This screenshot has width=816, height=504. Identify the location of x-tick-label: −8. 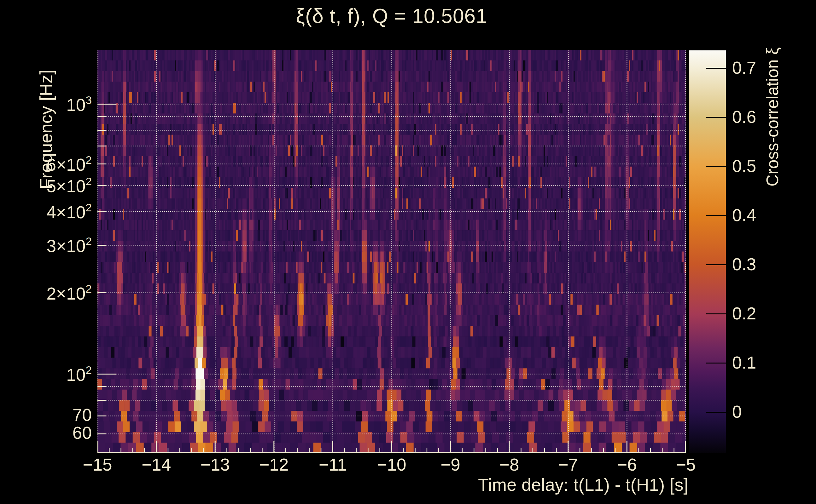
(509, 465).